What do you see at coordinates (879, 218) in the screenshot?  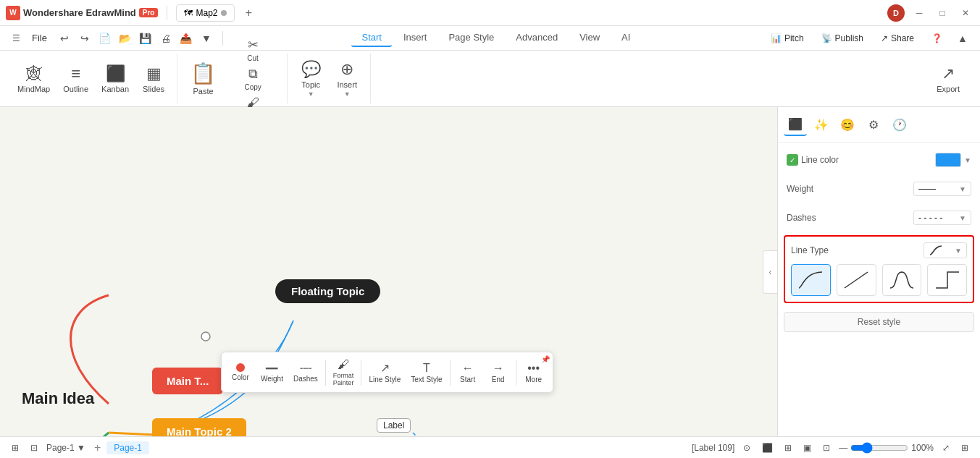 I see `dashes-row: Dashes - - - - - ▼` at bounding box center [879, 218].